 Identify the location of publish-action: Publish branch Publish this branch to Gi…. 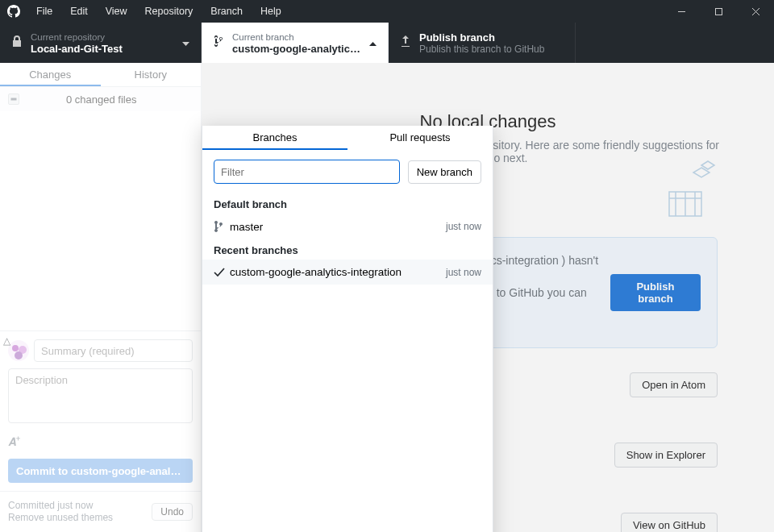
(482, 43).